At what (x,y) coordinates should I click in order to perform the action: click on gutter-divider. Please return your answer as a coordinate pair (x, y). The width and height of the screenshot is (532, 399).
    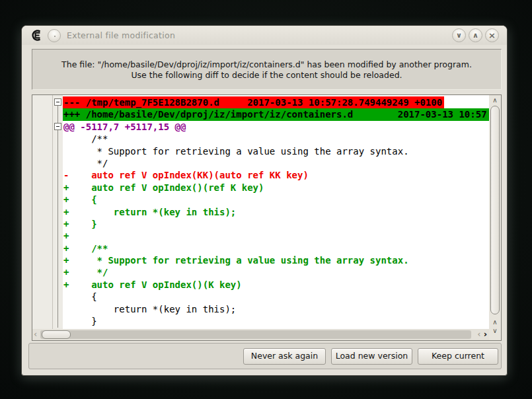
    Looking at the image, I should click on (53, 212).